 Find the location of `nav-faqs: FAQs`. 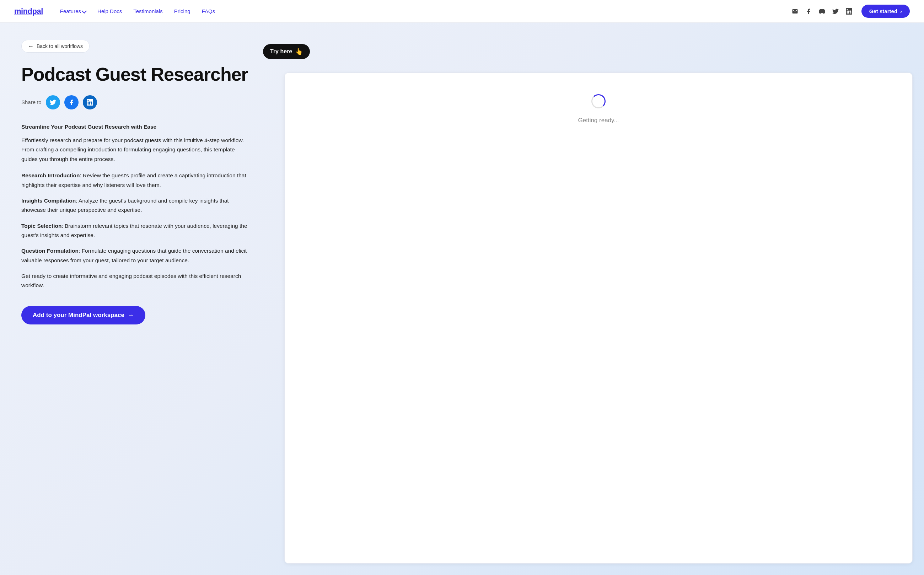

nav-faqs: FAQs is located at coordinates (208, 11).